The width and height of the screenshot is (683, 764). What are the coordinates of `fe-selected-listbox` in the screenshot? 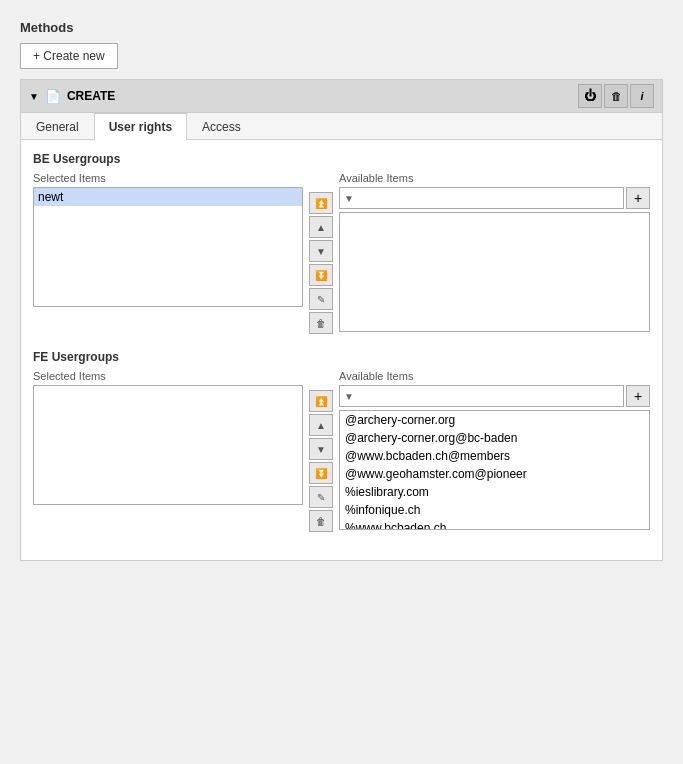 It's located at (168, 445).